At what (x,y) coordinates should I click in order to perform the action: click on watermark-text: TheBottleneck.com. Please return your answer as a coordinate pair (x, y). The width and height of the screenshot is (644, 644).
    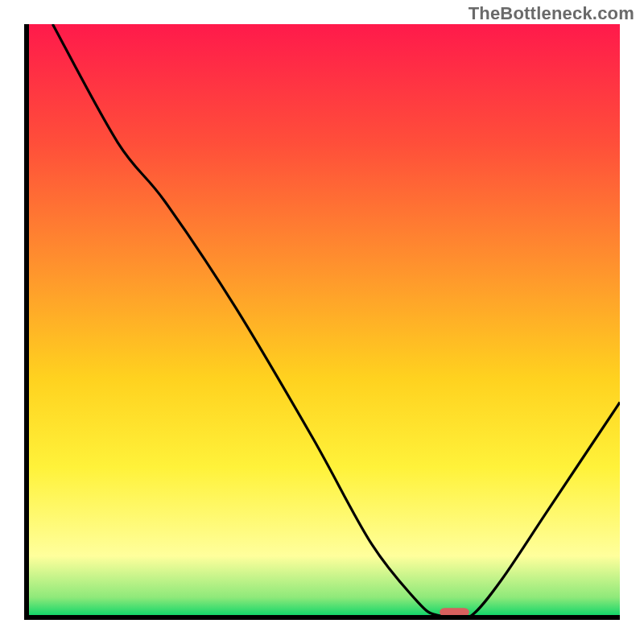
    Looking at the image, I should click on (551, 14).